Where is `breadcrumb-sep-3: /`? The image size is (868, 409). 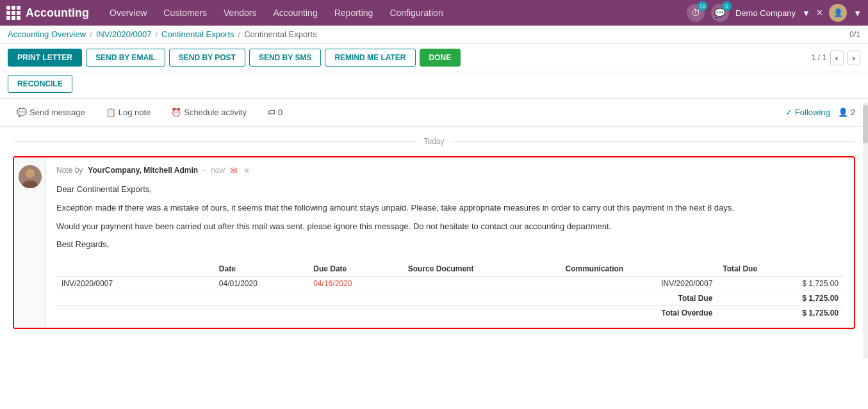
breadcrumb-sep-3: / is located at coordinates (240, 35).